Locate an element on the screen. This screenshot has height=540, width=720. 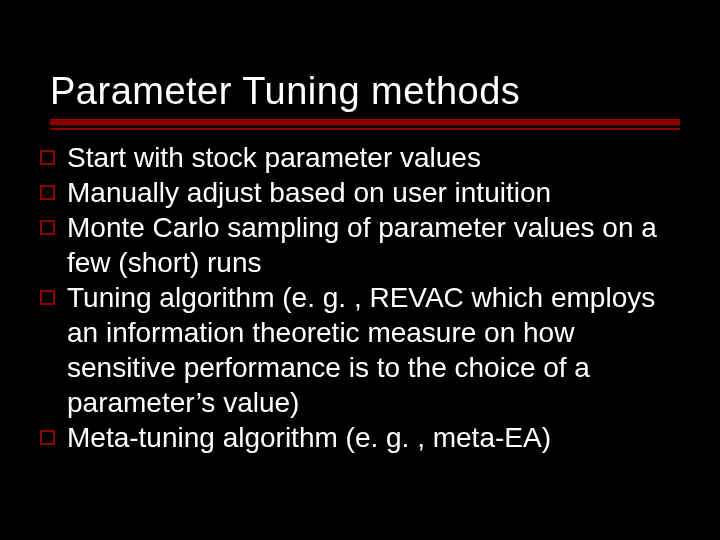
slide-title: Parameter Tuning methods is located at coordinates (370, 92).